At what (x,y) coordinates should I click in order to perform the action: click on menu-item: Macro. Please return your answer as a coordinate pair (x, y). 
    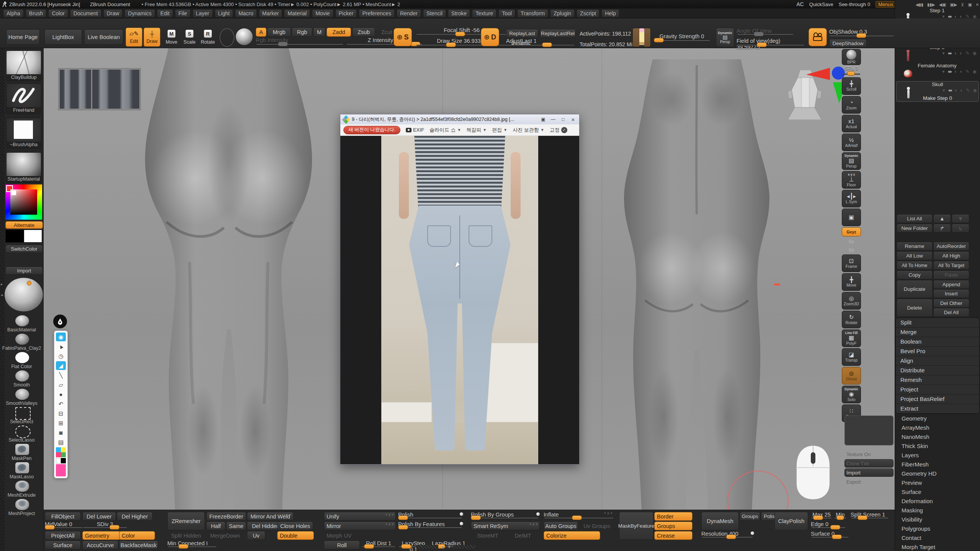
    Looking at the image, I should click on (246, 13).